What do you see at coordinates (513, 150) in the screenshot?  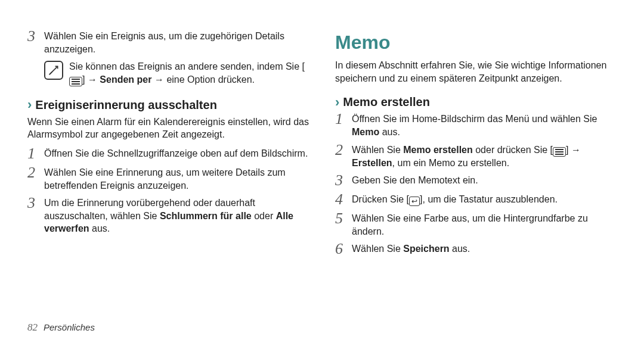 I see `t: oder drücken Sie [` at bounding box center [513, 150].